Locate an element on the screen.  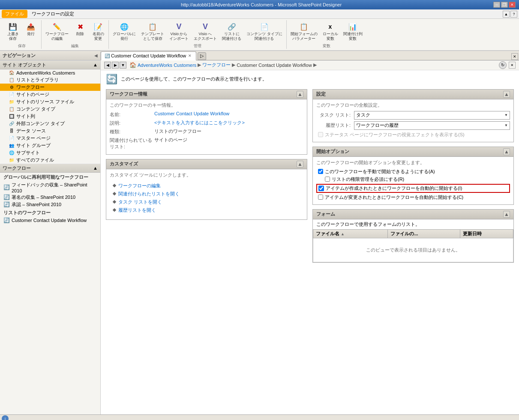
start-options-body: このワークフローの開始オプションを変更します。 このワークフローを手動で開始でき… is located at coordinates (413, 181).